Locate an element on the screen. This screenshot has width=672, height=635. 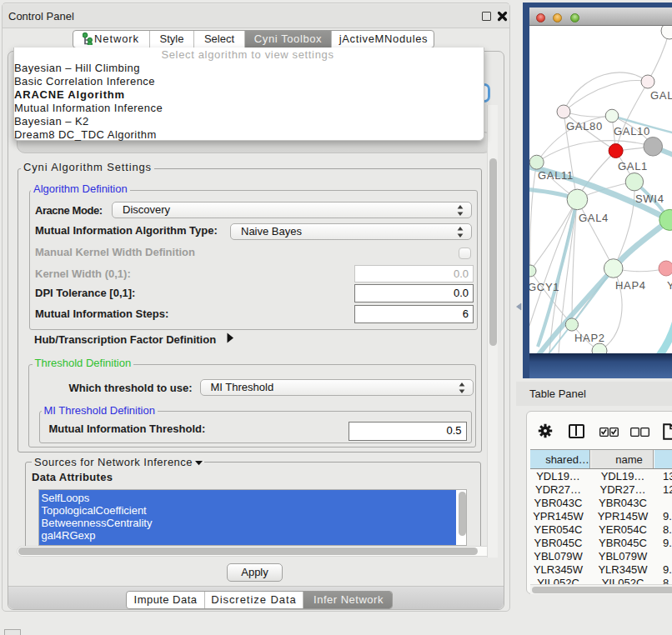
svg-text: Y is located at coordinates (669, 285).